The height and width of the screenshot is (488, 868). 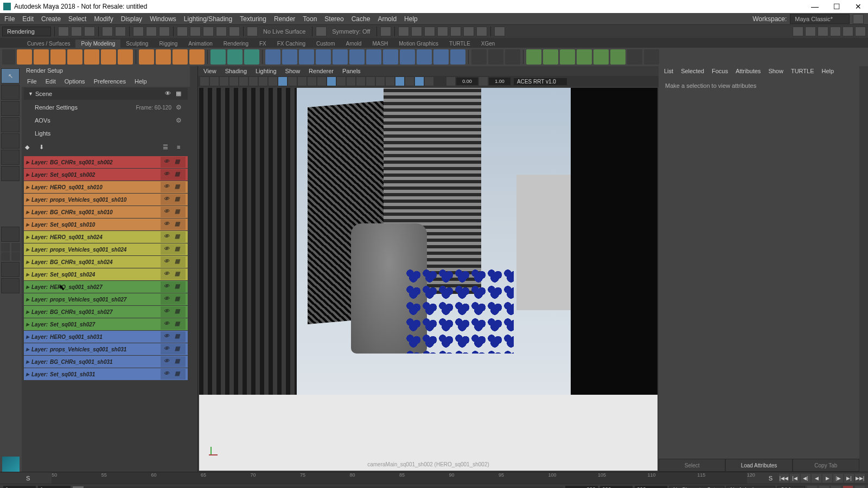 I want to click on render-layer-item: ▶Layer:HERO_sq001_sh031👁▦, so click(x=106, y=337).